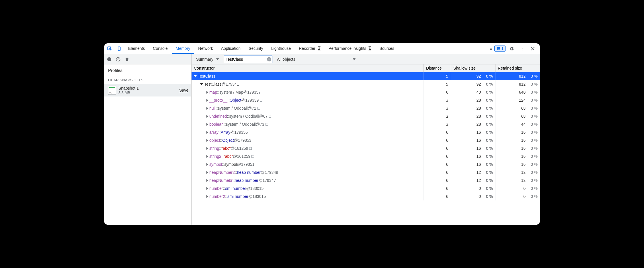 The width and height of the screenshot is (644, 268). Describe the element at coordinates (205, 49) in the screenshot. I see `tab-network: Network` at that location.